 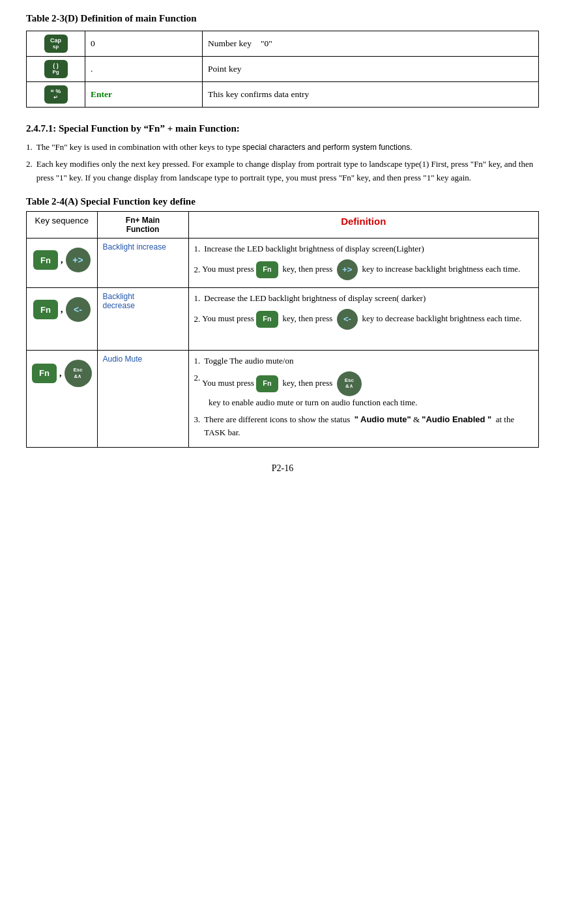 What do you see at coordinates (267, 319) in the screenshot?
I see `fn-inline-icon-2: Fn` at bounding box center [267, 319].